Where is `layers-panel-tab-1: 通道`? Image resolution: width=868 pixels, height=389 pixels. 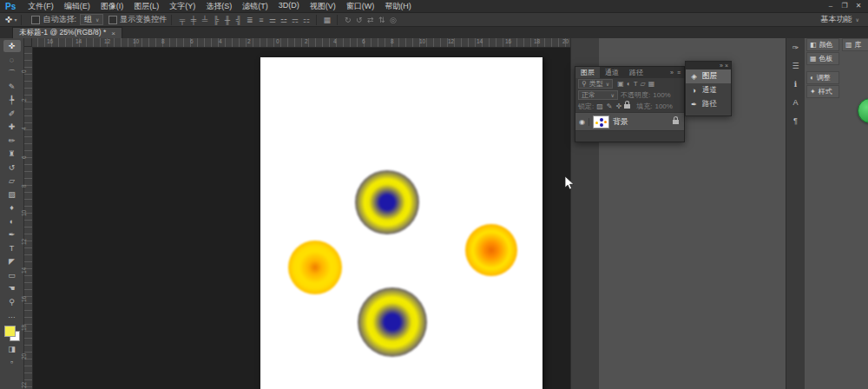
layers-panel-tab-1: 通道 is located at coordinates (612, 73).